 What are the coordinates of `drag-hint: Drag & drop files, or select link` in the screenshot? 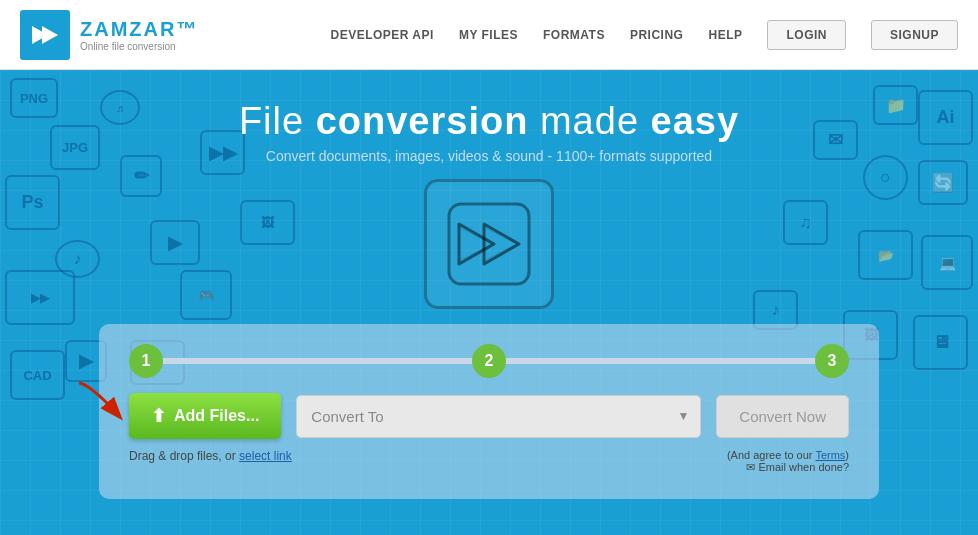 It's located at (210, 456).